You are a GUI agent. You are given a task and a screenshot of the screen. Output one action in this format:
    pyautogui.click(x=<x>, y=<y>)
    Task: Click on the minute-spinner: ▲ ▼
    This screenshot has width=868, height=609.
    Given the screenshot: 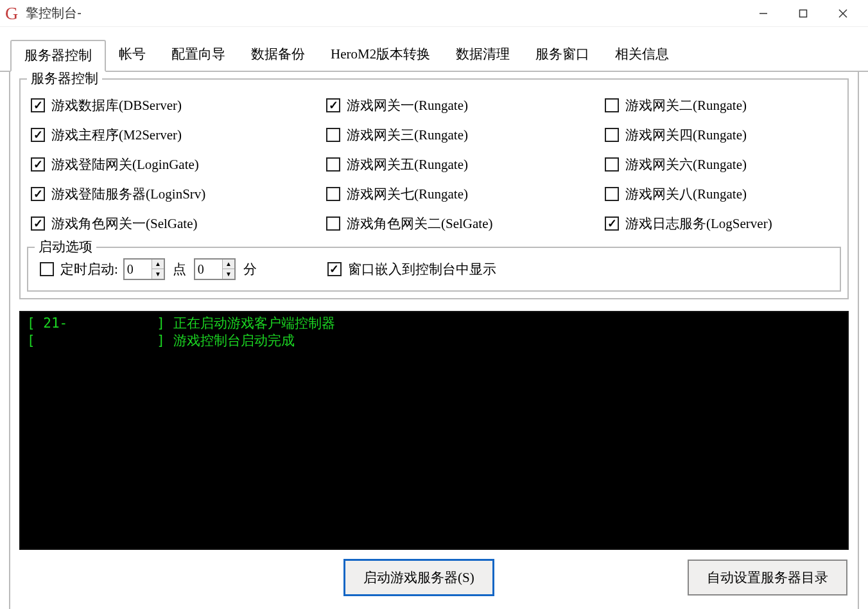 What is the action you would take?
    pyautogui.click(x=214, y=269)
    